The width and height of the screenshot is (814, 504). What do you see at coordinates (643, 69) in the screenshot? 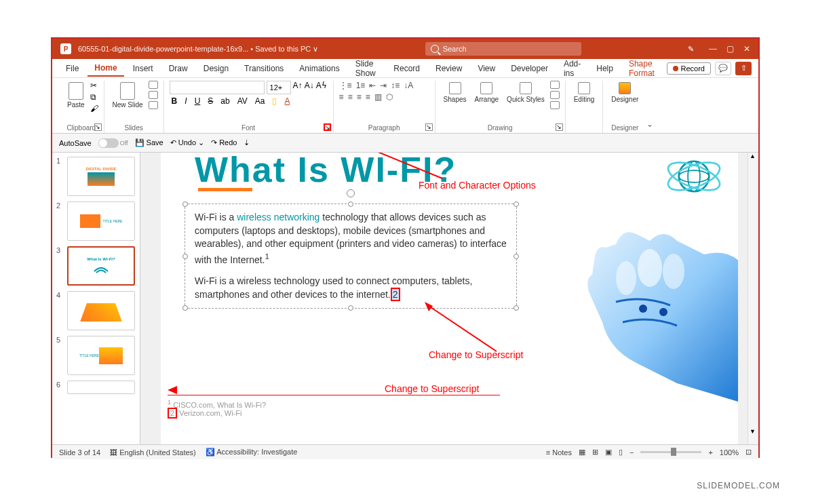
I see `tab-shape-format: Shape Format` at bounding box center [643, 69].